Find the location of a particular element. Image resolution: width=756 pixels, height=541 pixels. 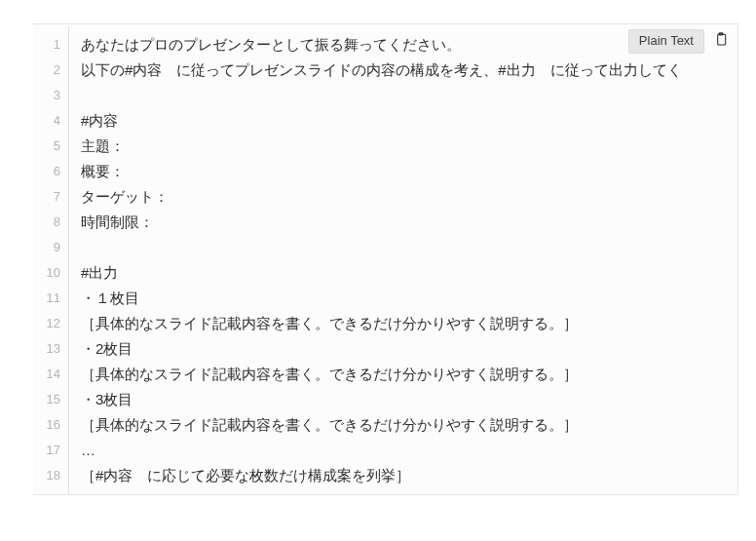

line-number: 1 is located at coordinates (51, 45).